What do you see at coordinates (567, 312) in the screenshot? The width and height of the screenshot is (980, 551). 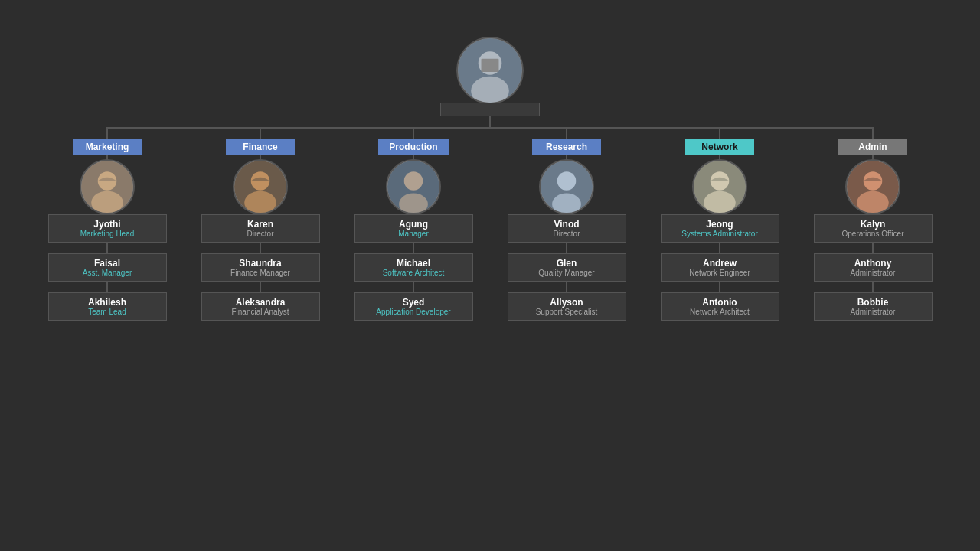 I see `role-l3-research: Support Specialist` at bounding box center [567, 312].